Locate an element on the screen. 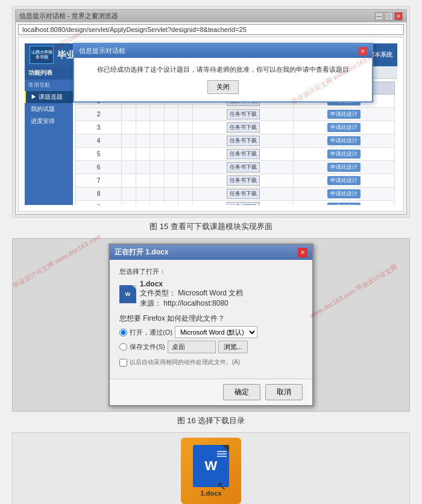 This screenshot has height=504, width=422. file-type-value: Microsoft Word 文档 is located at coordinates (210, 293).